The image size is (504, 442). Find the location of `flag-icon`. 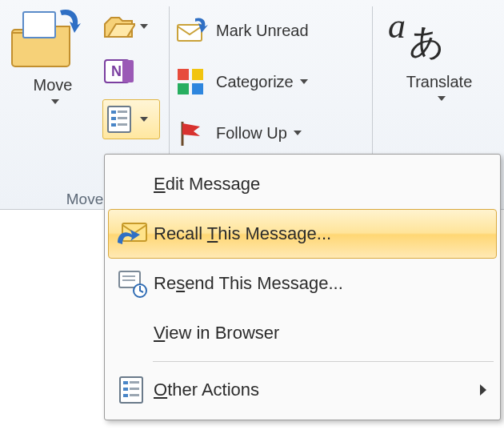

flag-icon is located at coordinates (192, 133).